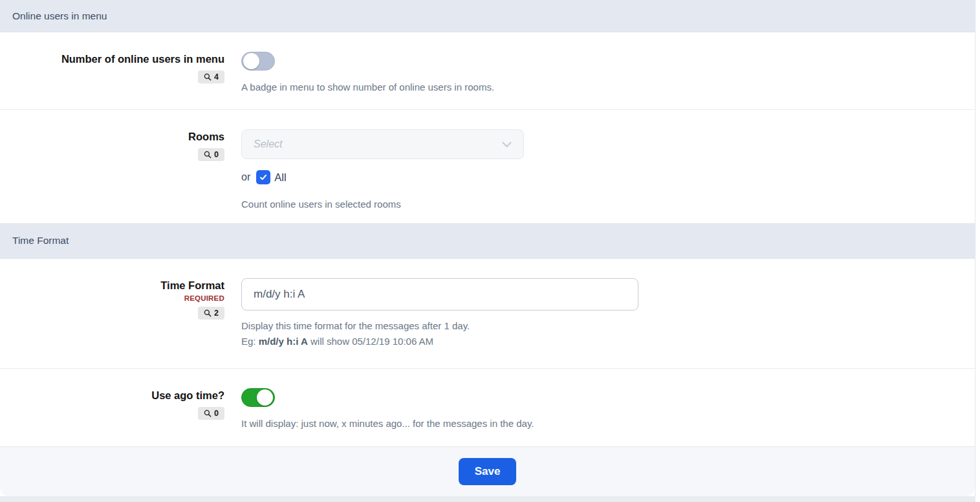  Describe the element at coordinates (488, 16) in the screenshot. I see `section-header-online-users: Online users in menu` at that location.